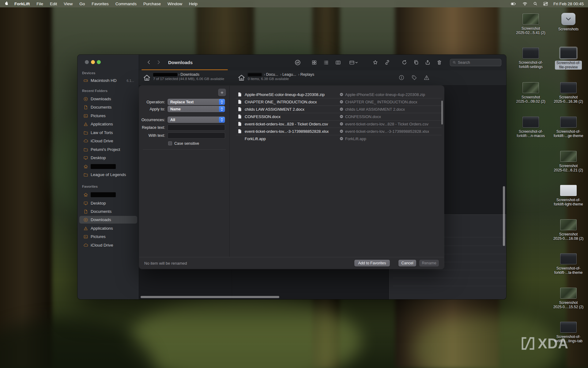  Describe the element at coordinates (159, 63) in the screenshot. I see `forward-button` at that location.